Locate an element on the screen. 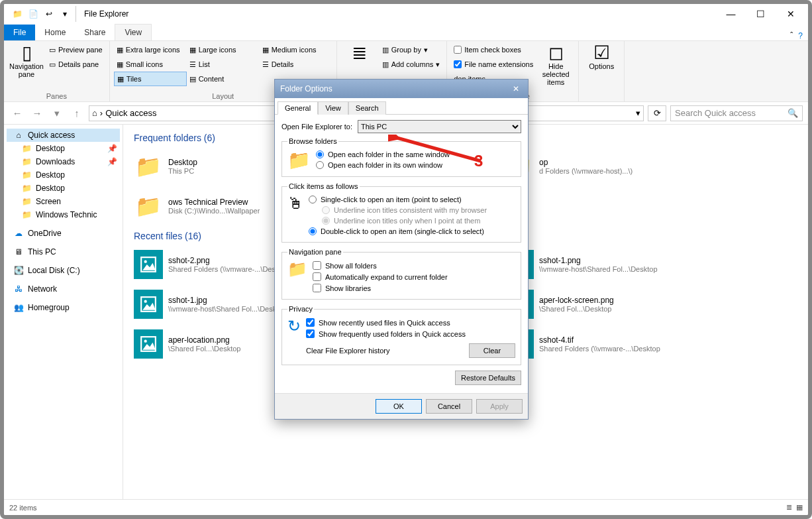  explorer-icon: 📁 is located at coordinates (17, 14).